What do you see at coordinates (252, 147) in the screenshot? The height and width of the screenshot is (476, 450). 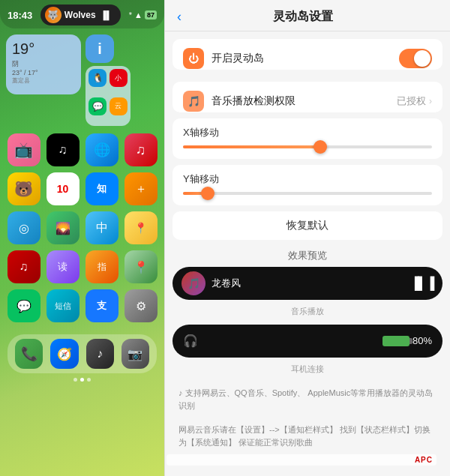 I see `x-axis-fill` at bounding box center [252, 147].